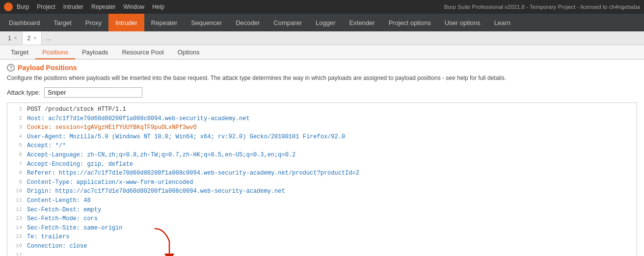 Image resolution: width=644 pixels, height=256 pixels. What do you see at coordinates (59, 201) in the screenshot?
I see `code-text-11: Content-Length: 48` at bounding box center [59, 201].